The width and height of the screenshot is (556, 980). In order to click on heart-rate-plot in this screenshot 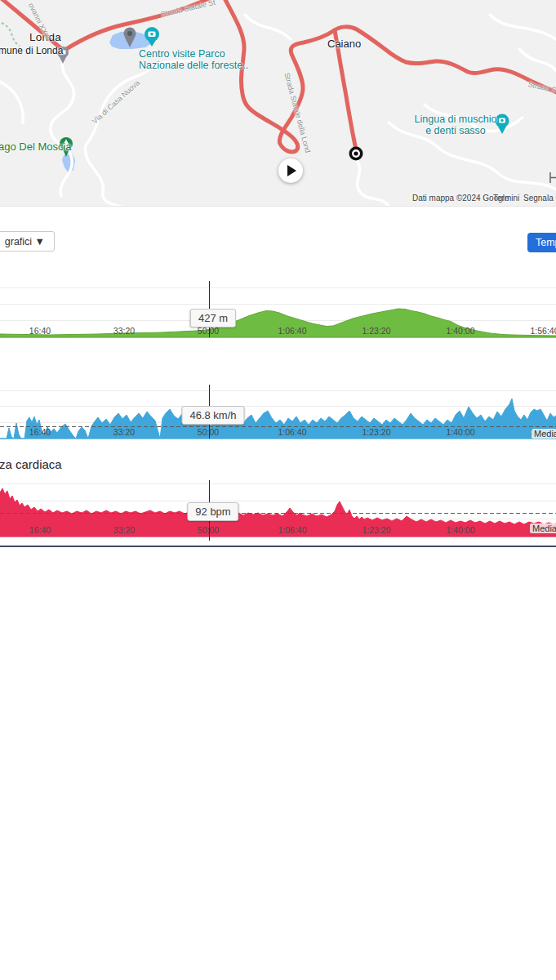, I will do `click(278, 514)`.